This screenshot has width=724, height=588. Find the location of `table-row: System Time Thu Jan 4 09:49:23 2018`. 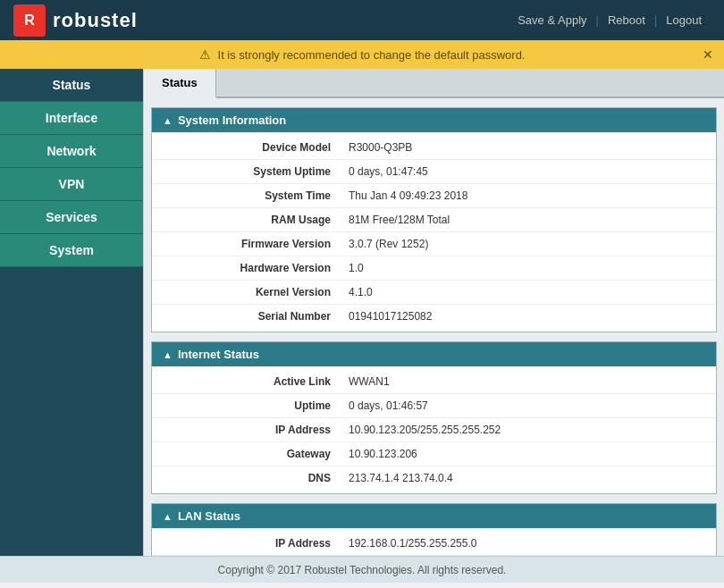

table-row: System Time Thu Jan 4 09:49:23 2018 is located at coordinates (434, 197).